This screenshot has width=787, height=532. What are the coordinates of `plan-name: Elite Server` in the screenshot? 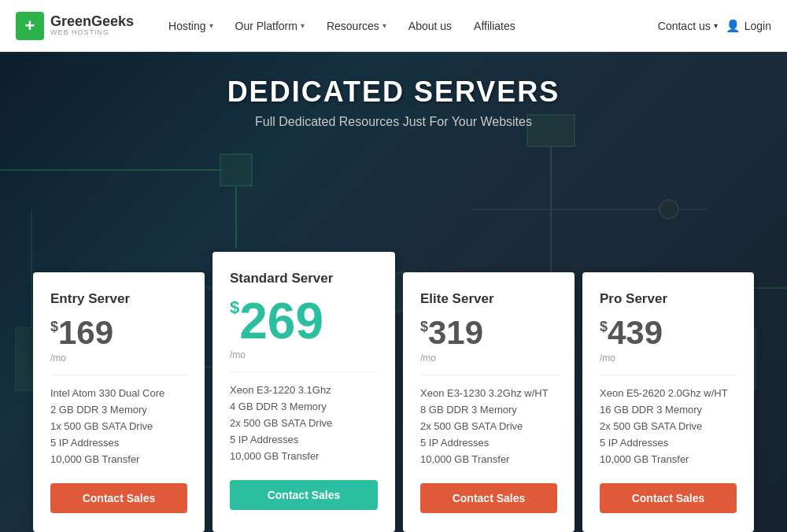 It's located at (489, 299).